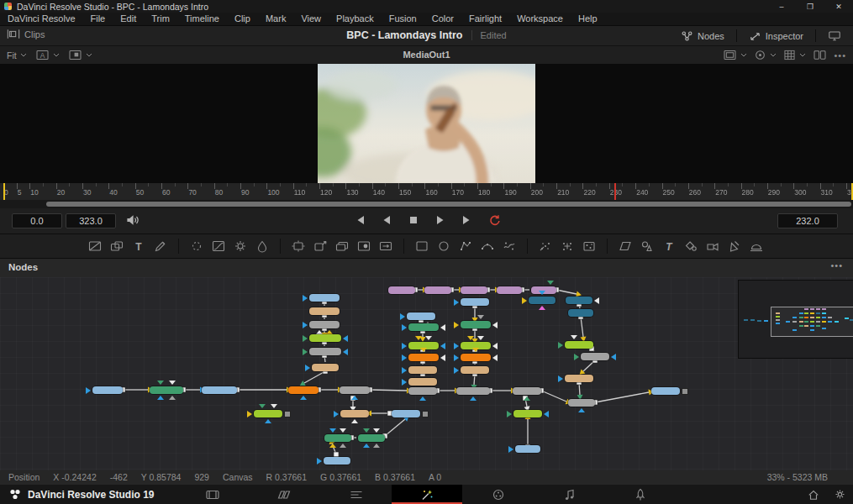 The width and height of the screenshot is (853, 504). Describe the element at coordinates (443, 18) in the screenshot. I see `menu-item-color: Color` at that location.